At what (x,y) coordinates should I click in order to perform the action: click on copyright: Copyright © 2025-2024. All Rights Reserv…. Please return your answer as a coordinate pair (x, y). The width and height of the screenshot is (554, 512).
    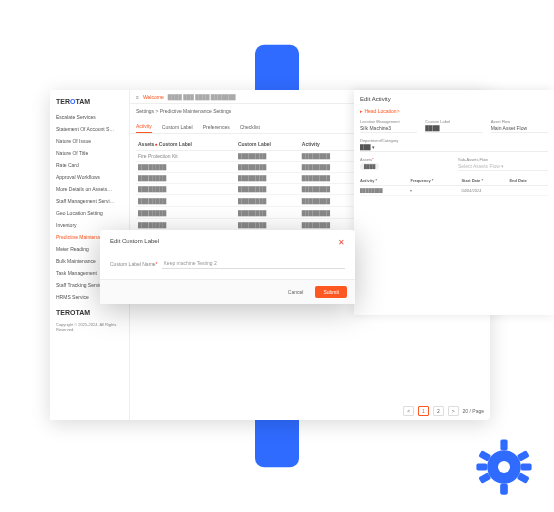
    Looking at the image, I should click on (90, 327).